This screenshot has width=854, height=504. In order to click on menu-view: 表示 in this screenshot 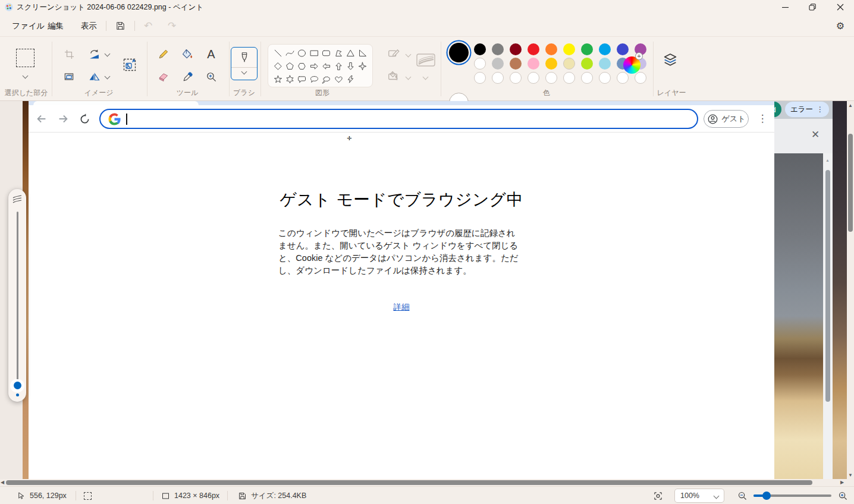, I will do `click(89, 26)`.